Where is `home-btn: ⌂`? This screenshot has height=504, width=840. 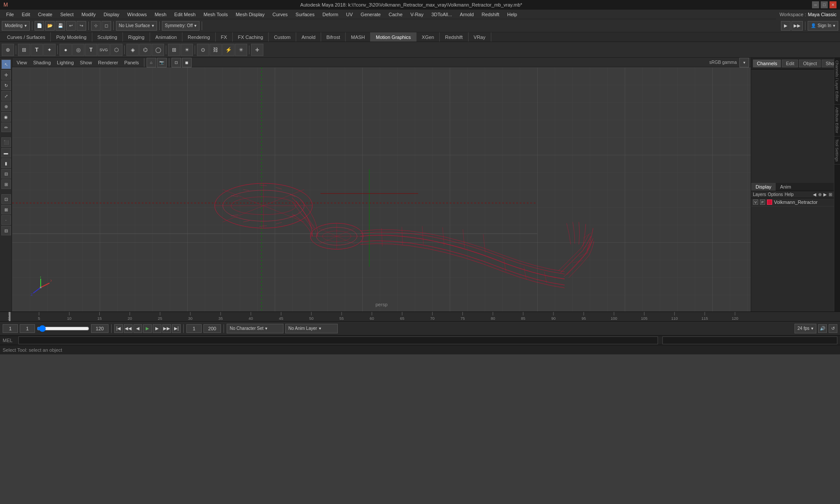
home-btn: ⌂ is located at coordinates (151, 63).